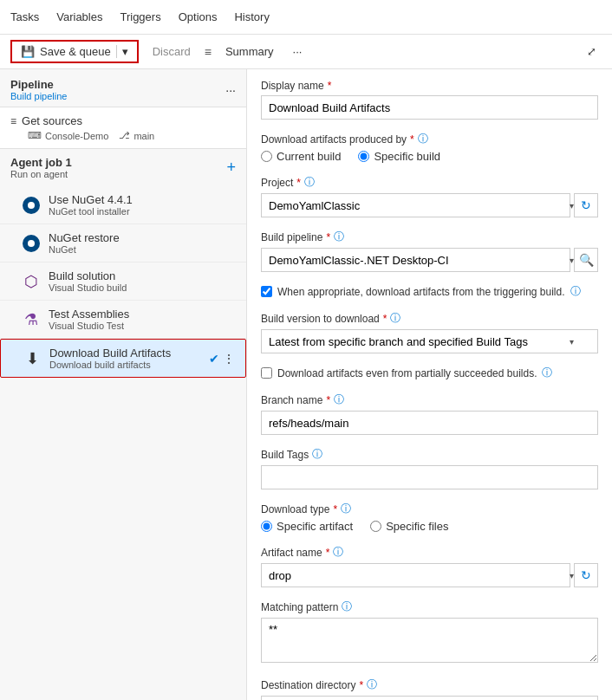 The image size is (612, 700). Describe the element at coordinates (123, 282) in the screenshot. I see `task-item: ⬡ Build solution Visual Studio build` at that location.